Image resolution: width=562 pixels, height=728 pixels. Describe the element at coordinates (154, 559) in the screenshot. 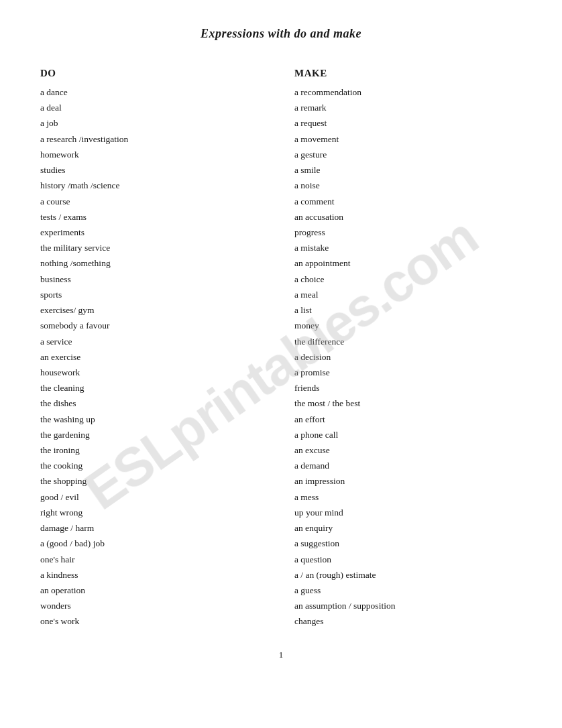

I see `list-item: one's hair` at that location.